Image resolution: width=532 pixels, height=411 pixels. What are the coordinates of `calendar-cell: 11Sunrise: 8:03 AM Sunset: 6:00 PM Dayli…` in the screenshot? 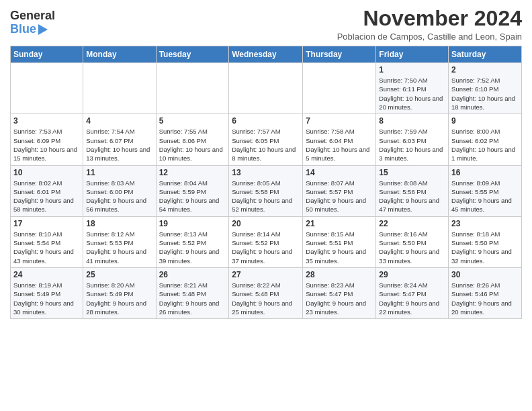 It's located at (120, 191).